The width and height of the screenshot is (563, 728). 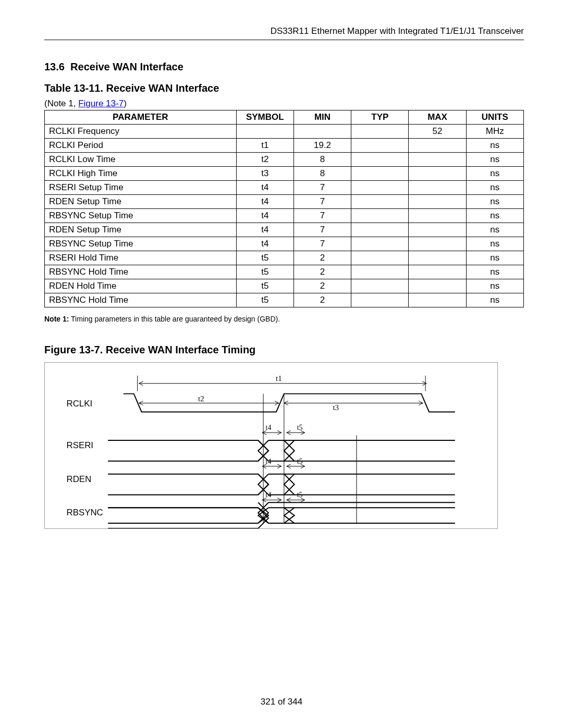 What do you see at coordinates (322, 131) in the screenshot?
I see `cell-min` at bounding box center [322, 131].